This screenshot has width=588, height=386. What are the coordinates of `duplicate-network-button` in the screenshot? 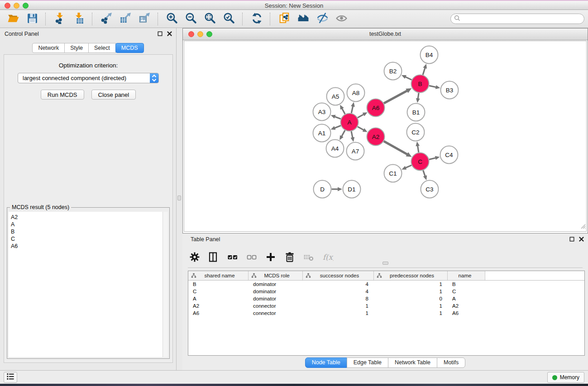 It's located at (284, 19).